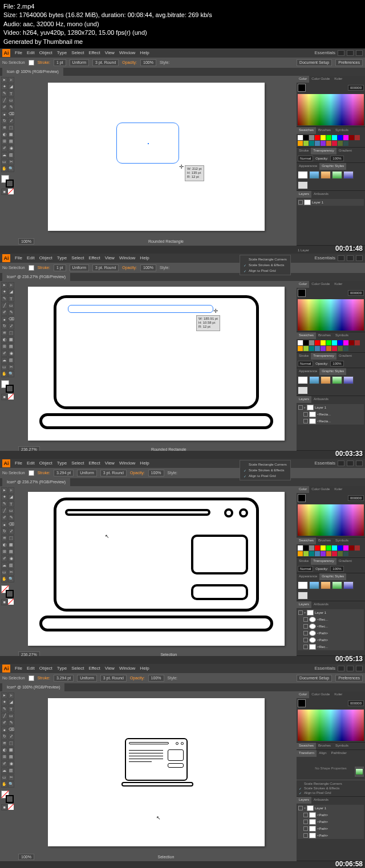 Image resolution: width=365 pixels, height=868 pixels. I want to click on pen-tool: ✎, so click(5, 504).